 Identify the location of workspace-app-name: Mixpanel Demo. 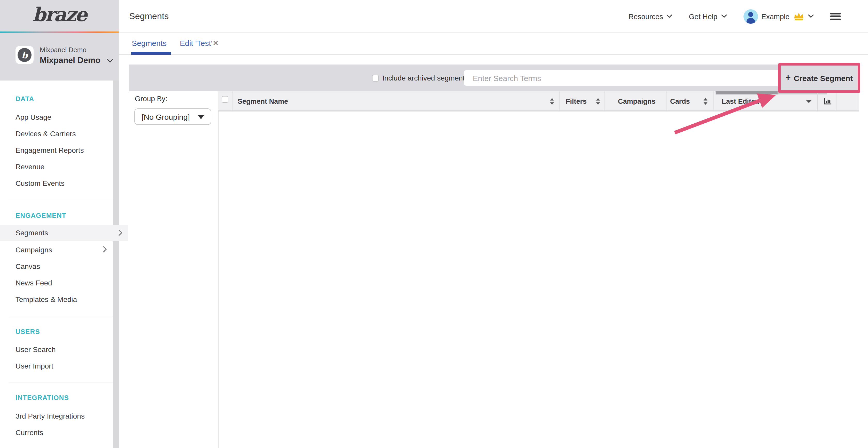
(63, 50).